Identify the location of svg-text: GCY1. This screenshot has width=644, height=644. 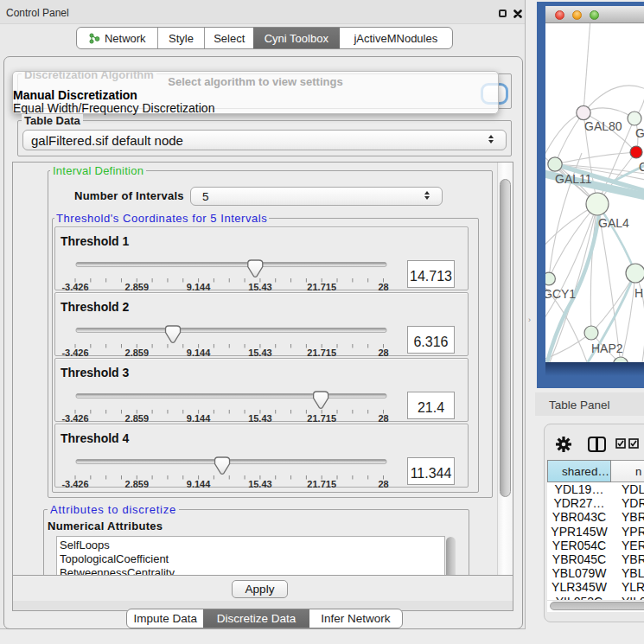
(560, 294).